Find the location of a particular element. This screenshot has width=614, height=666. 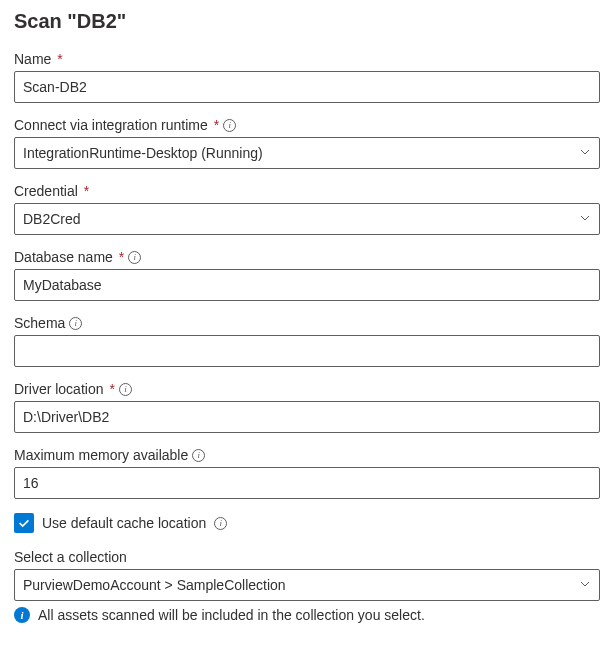

label-text: Database name is located at coordinates (64, 257).